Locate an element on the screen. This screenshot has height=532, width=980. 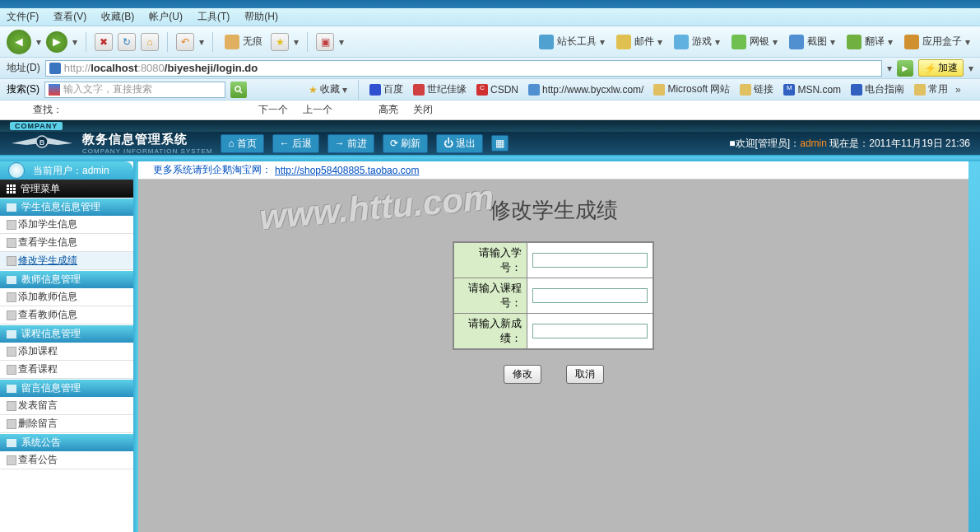
input-course-id is located at coordinates (590, 296).